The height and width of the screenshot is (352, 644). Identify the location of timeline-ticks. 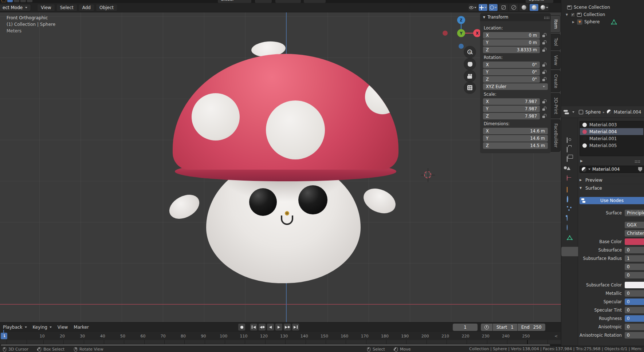
(280, 342).